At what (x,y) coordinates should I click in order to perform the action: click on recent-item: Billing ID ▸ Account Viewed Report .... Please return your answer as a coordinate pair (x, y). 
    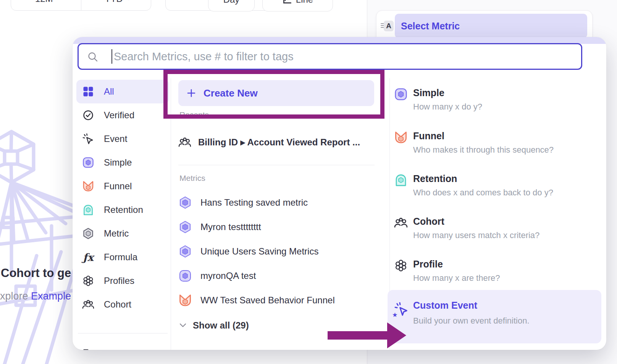
    Looking at the image, I should click on (269, 142).